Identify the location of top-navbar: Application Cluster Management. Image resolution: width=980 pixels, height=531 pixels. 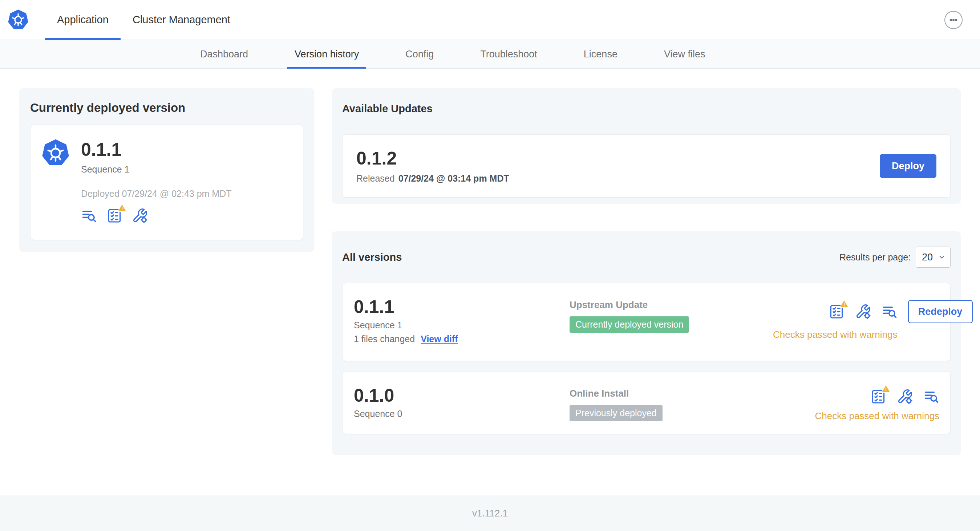
(490, 20).